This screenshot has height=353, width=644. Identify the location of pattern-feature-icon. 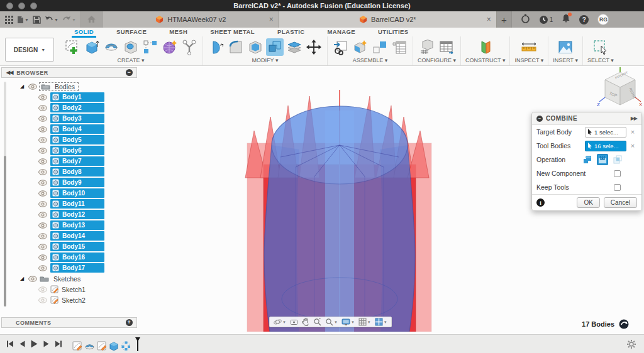
(126, 345).